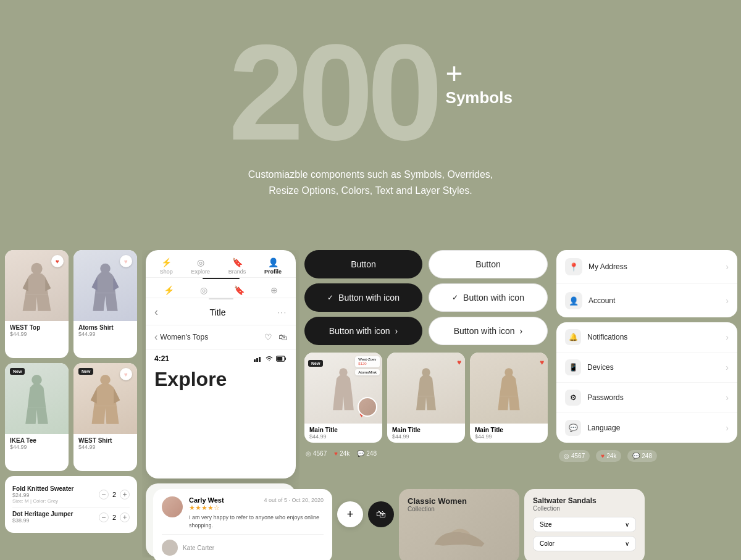  Describe the element at coordinates (105, 447) in the screenshot. I see `product-card-4-price: $44.99` at that location.